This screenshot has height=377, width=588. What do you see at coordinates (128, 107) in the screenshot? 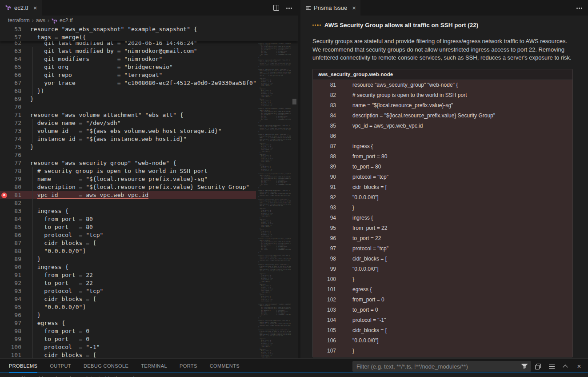
I see `code-line: 70` at bounding box center [128, 107].